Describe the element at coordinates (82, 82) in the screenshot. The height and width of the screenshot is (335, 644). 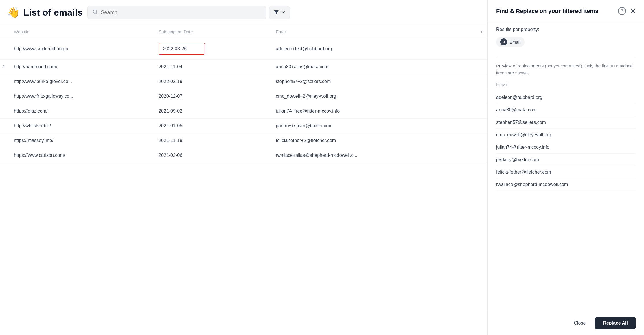
I see `cell-website: http://www.burke-glover.co...` at that location.